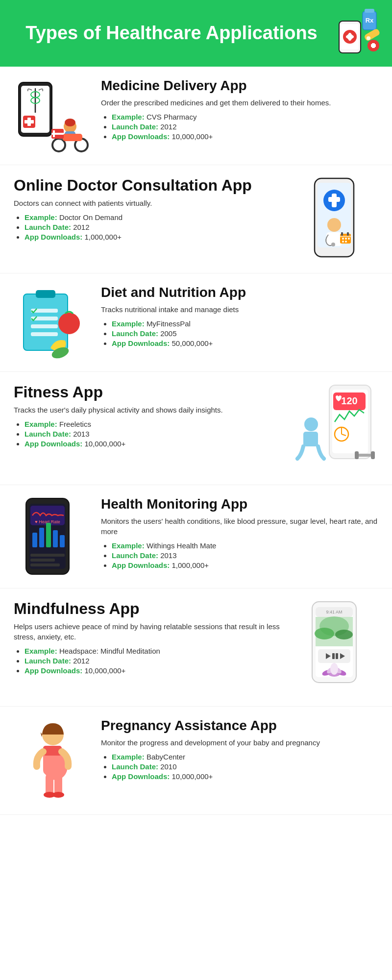 The width and height of the screenshot is (392, 980). What do you see at coordinates (245, 766) in the screenshot?
I see `list-item: Launch Date: 2010` at bounding box center [245, 766].